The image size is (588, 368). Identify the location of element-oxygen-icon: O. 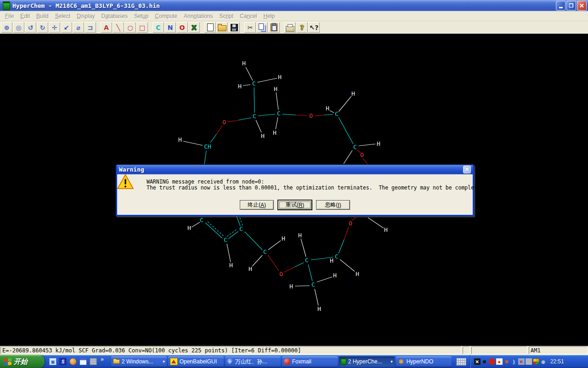
(182, 28).